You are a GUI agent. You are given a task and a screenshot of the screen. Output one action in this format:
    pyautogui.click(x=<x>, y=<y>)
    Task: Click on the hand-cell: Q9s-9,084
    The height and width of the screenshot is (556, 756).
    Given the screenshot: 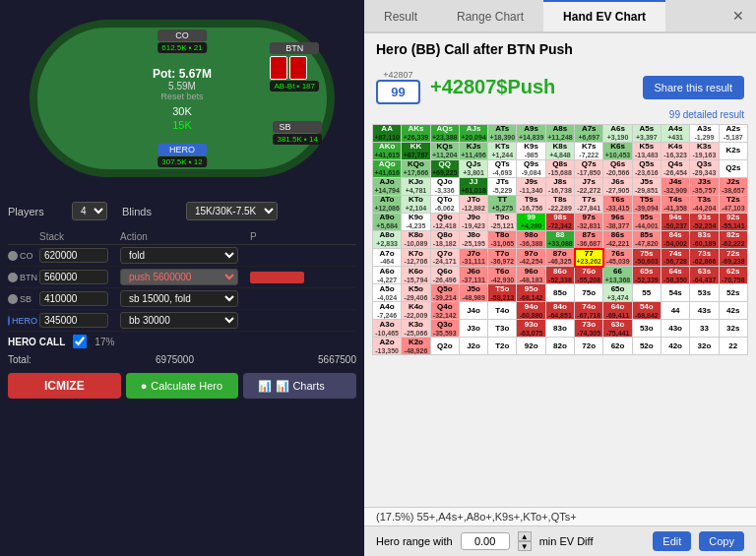 What is the action you would take?
    pyautogui.click(x=532, y=169)
    